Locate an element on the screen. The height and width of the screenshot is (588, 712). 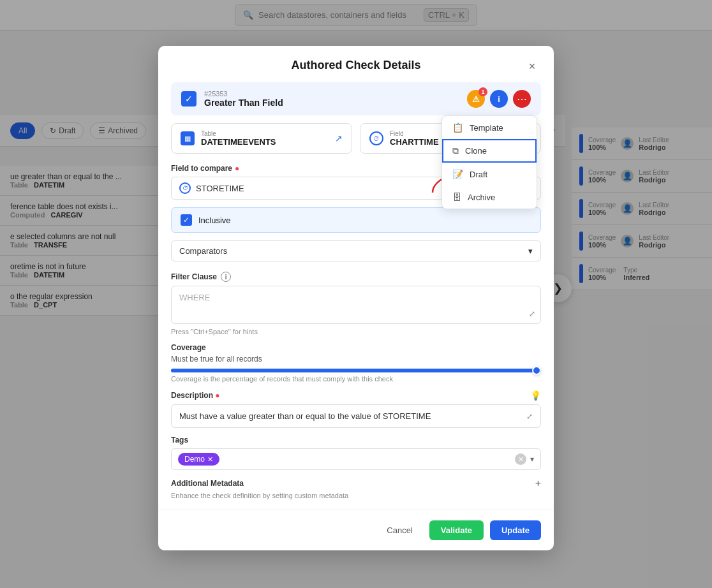
check-details: #25353 Greater Than Field is located at coordinates (244, 99).